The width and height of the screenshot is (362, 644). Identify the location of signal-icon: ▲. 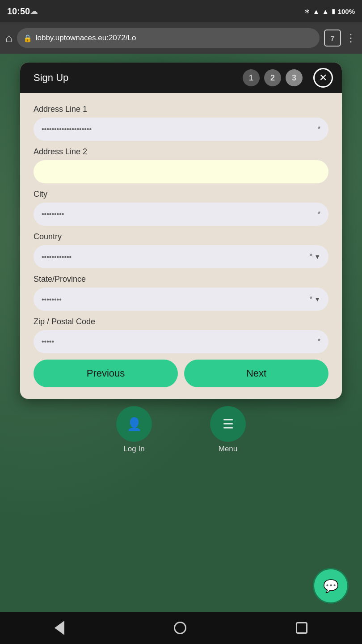
(325, 12).